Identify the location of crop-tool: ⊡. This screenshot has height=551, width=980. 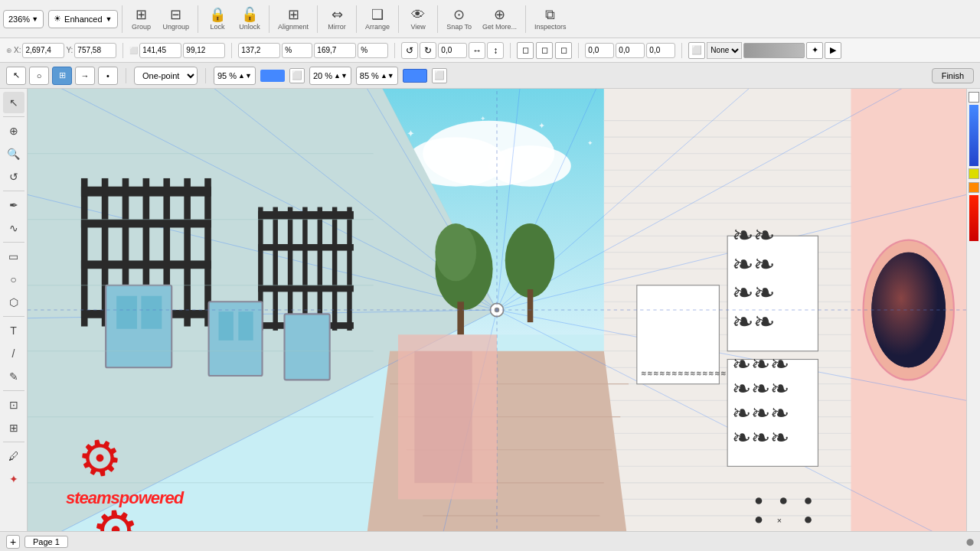
(14, 405).